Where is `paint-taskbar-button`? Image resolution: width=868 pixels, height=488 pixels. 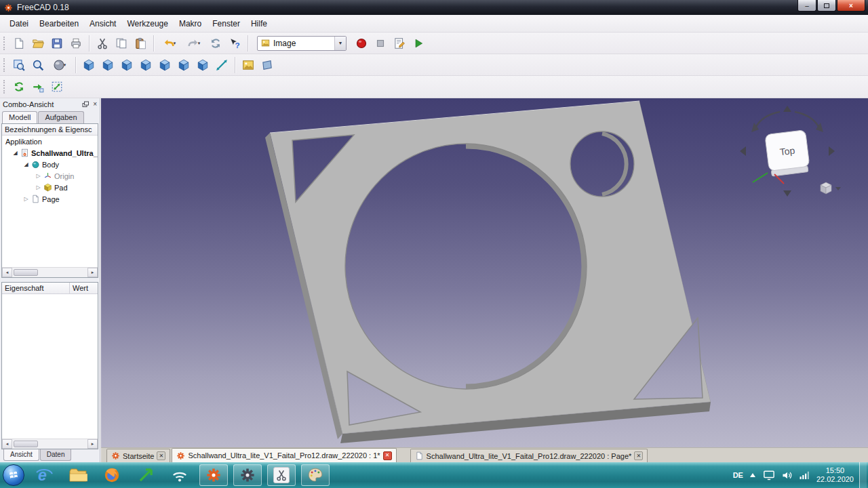
paint-taskbar-button is located at coordinates (315, 475).